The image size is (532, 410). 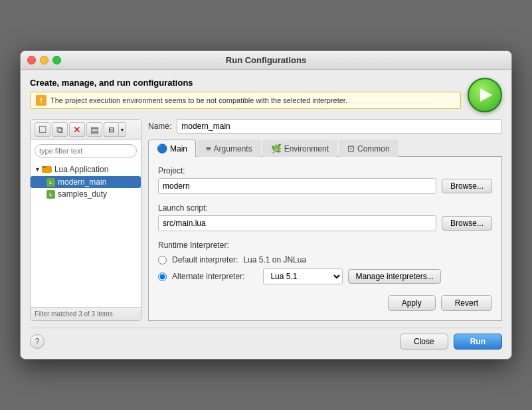 What do you see at coordinates (325, 171) in the screenshot?
I see `project-label: Project:` at bounding box center [325, 171].